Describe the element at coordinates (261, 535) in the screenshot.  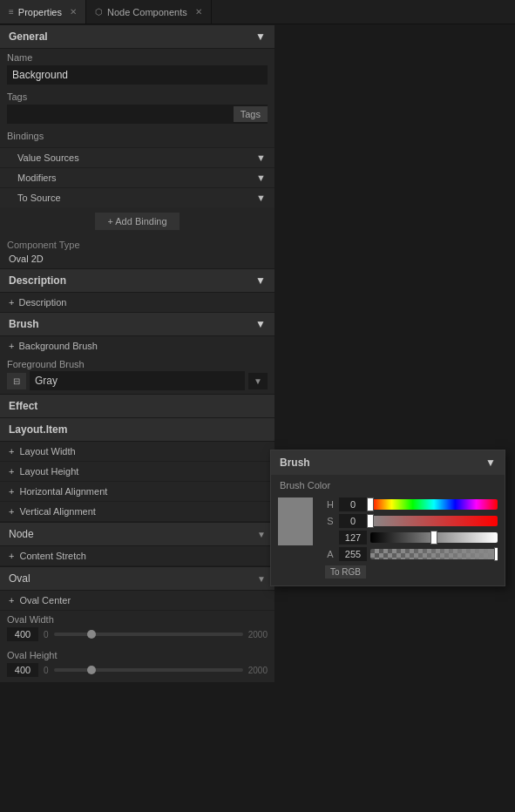
I see `node-chevron-icon: ▼` at that location.